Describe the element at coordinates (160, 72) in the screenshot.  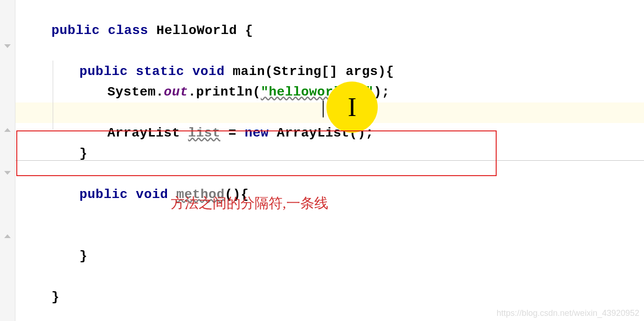
I see `keyword-static: static` at that location.